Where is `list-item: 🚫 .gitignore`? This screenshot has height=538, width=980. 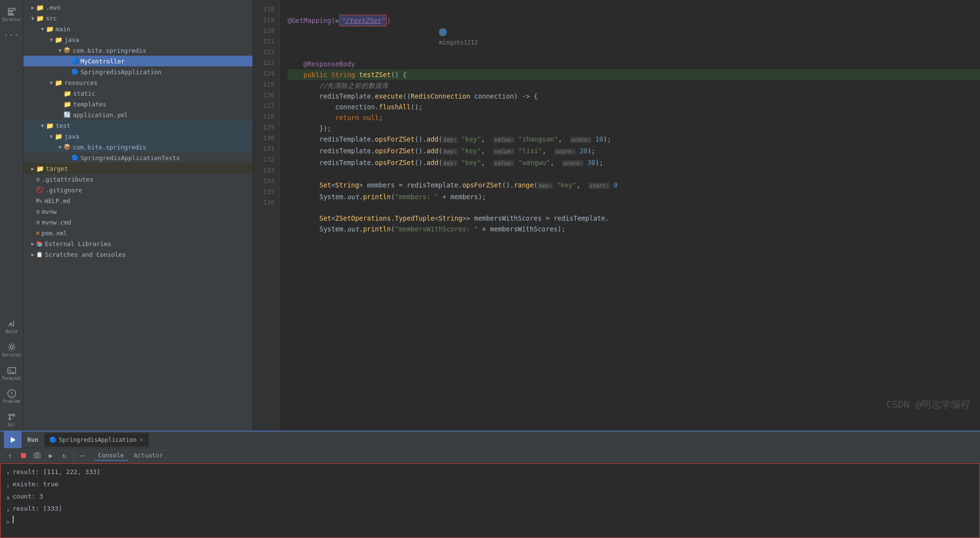
list-item: 🚫 .gitignore is located at coordinates (138, 190).